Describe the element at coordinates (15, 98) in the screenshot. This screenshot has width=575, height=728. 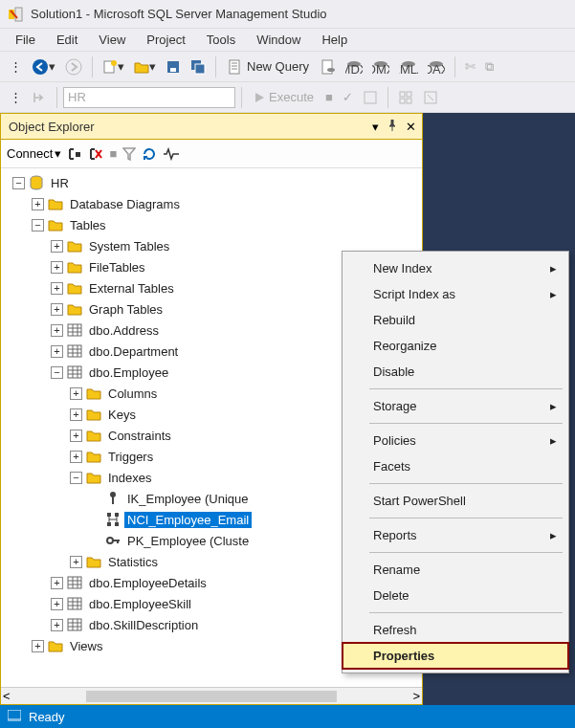
I see `grip-icon: ⋮` at that location.